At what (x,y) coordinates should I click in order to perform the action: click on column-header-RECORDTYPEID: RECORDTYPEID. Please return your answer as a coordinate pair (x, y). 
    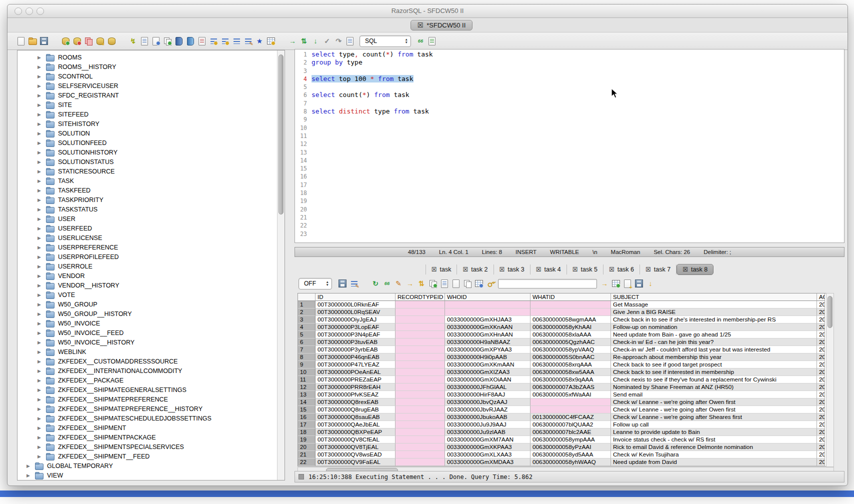
    Looking at the image, I should click on (420, 297).